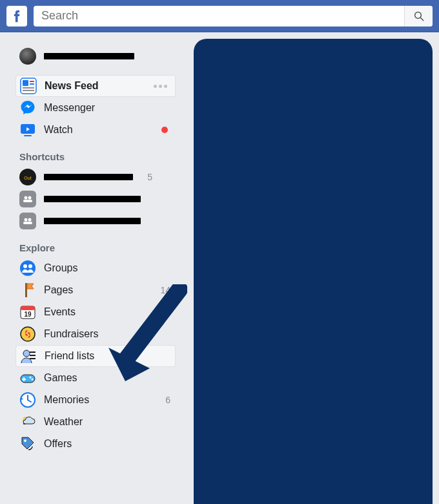 This screenshot has width=439, height=504. I want to click on svg-text: Out, so click(27, 178).